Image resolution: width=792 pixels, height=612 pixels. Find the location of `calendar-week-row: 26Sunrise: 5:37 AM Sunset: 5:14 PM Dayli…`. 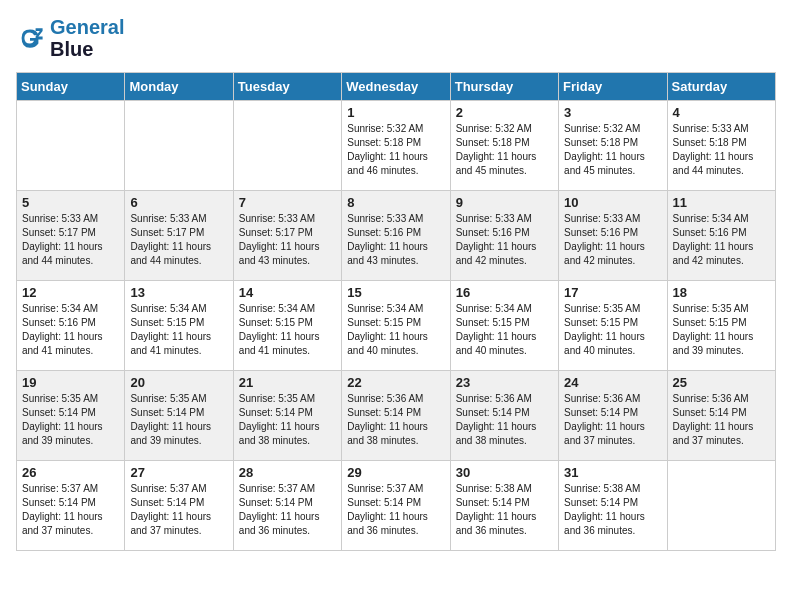

calendar-week-row: 26Sunrise: 5:37 AM Sunset: 5:14 PM Dayli… is located at coordinates (396, 506).